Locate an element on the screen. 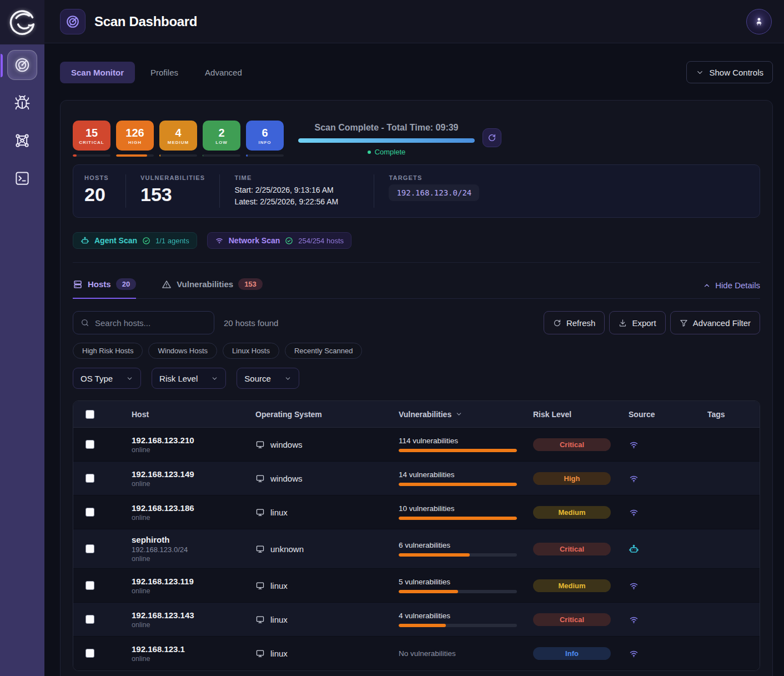  sidebar-item-network is located at coordinates (22, 141).